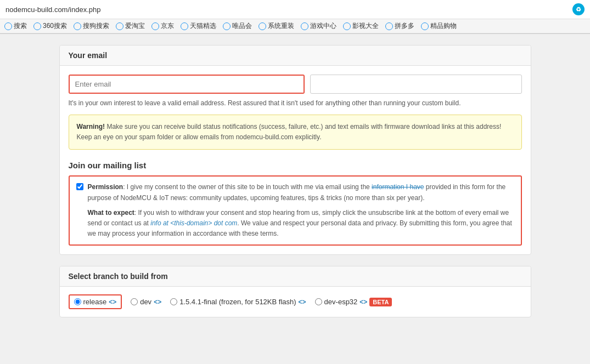  What do you see at coordinates (302, 302) in the screenshot?
I see `code-icon-final: <>` at bounding box center [302, 302].